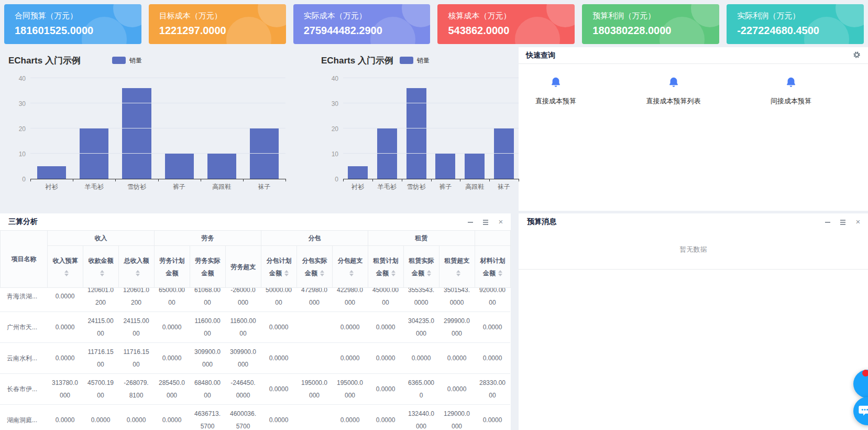 Image resolution: width=868 pixels, height=430 pixels. Describe the element at coordinates (362, 16) in the screenshot. I see `card-label: 实际成本（万元）` at that location.